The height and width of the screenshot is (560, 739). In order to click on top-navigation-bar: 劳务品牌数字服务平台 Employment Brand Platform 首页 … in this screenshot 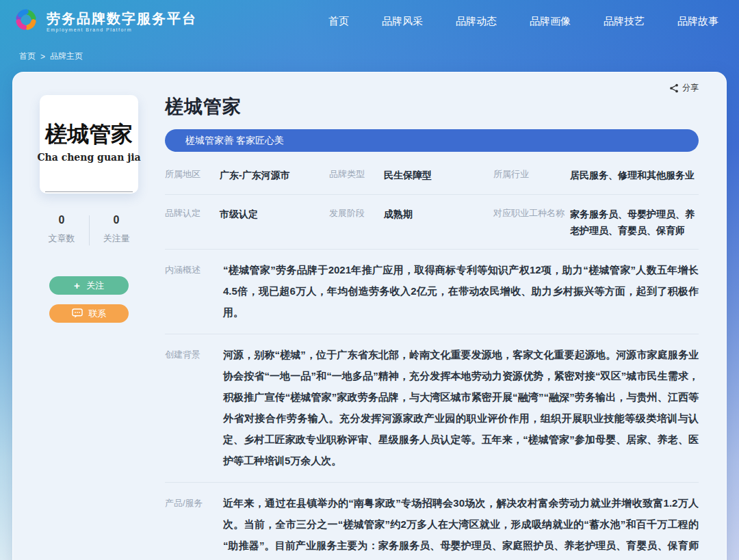, I will do `click(370, 21)`.